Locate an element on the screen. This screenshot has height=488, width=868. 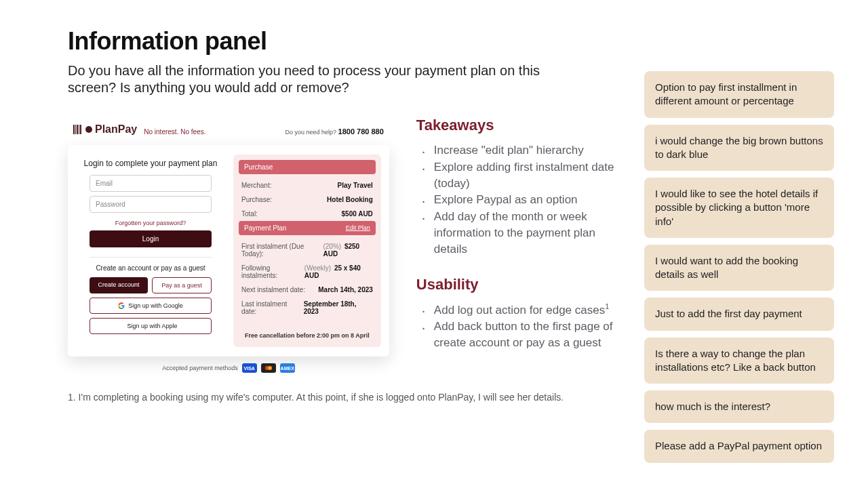
feedback-card: I would like to see the hotel details if… is located at coordinates (739, 207).